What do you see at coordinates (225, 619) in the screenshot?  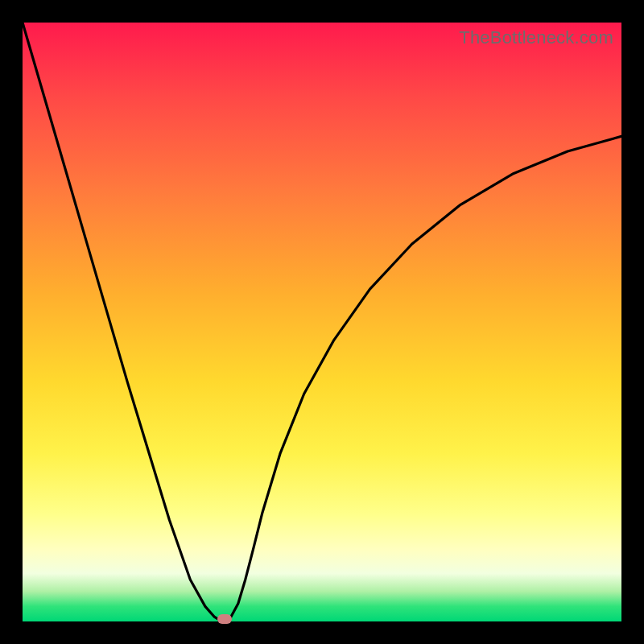 I see `min-marker` at bounding box center [225, 619].